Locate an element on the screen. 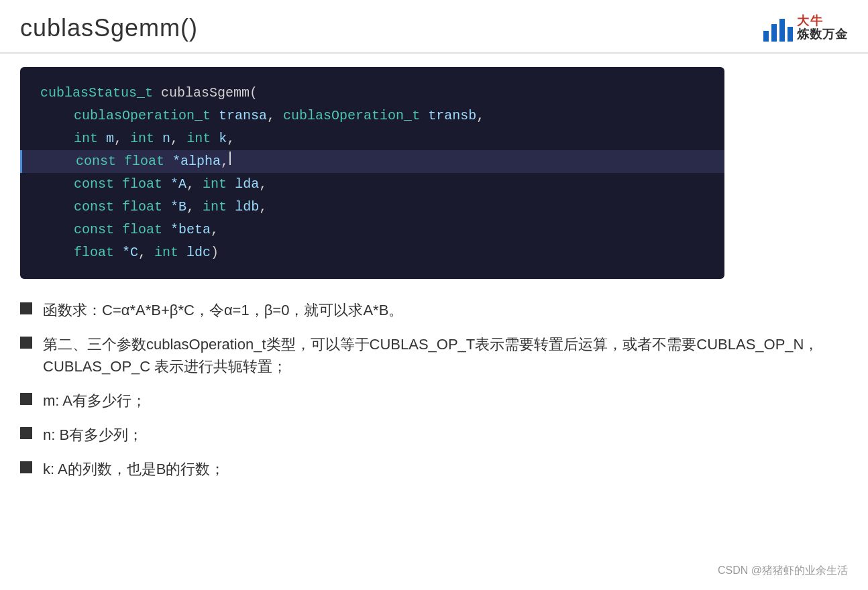  footer-credit: CSDN @猪猪虾的业余生活 is located at coordinates (783, 571).